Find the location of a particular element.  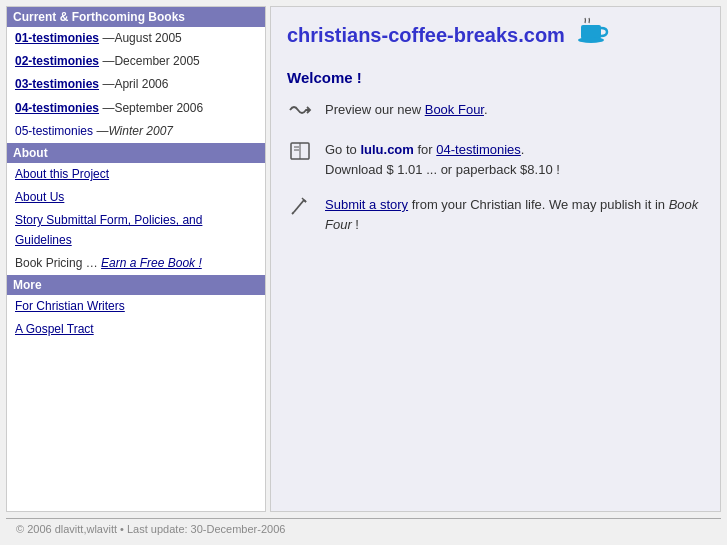

submit-story-link: Submit a story is located at coordinates (366, 204).